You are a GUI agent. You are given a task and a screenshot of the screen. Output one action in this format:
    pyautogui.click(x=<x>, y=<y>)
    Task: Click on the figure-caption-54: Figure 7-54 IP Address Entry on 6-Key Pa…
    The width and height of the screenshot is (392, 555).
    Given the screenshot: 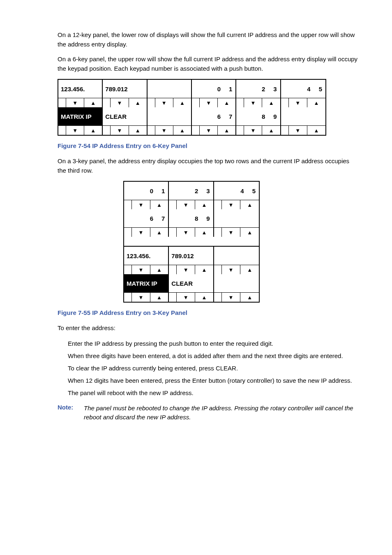 What is the action you would take?
    pyautogui.click(x=208, y=146)
    